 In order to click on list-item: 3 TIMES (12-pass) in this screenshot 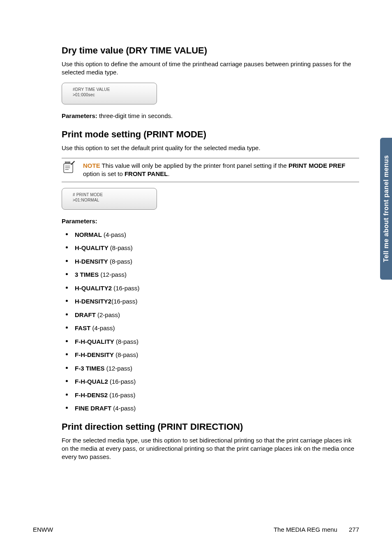, I will do `click(210, 275)`.